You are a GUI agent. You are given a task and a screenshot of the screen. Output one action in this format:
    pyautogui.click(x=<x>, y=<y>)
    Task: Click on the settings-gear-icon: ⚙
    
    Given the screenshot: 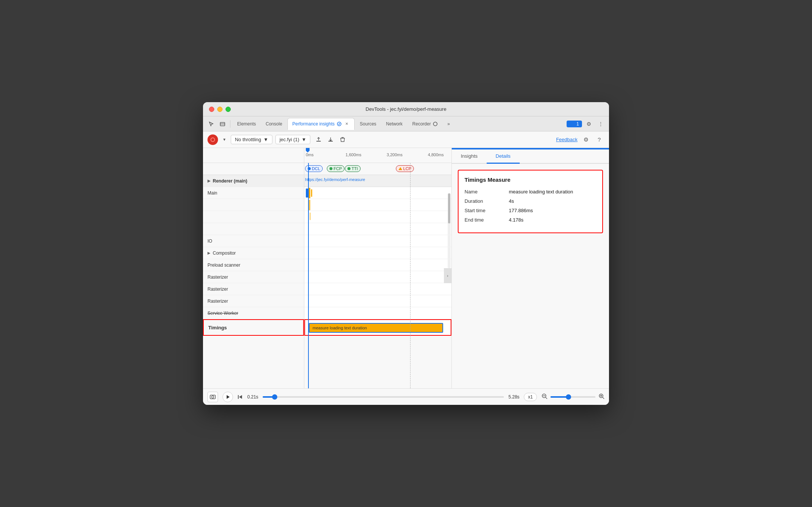 What is the action you would take?
    pyautogui.click(x=586, y=140)
    